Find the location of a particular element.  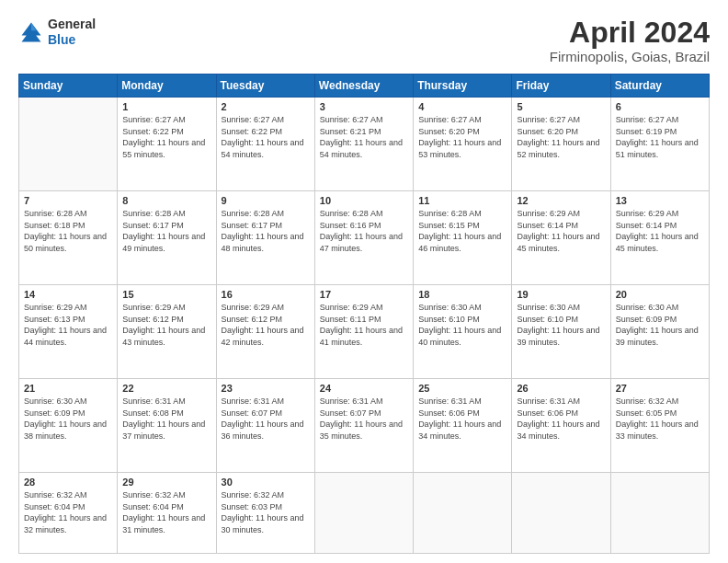

day-info: Sunrise: 6:28 AMSunset: 6:15 PMDaylight:… is located at coordinates (462, 231).